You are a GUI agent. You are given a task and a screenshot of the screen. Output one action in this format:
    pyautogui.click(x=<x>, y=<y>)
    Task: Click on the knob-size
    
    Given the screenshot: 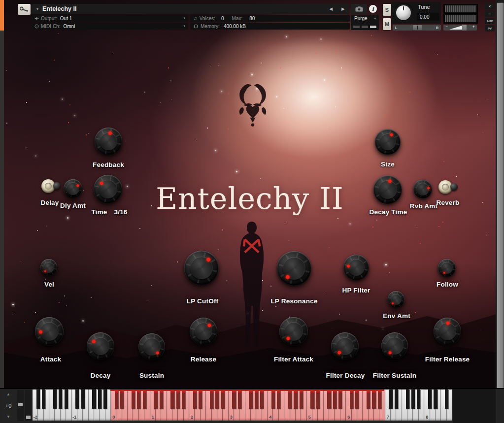 What is the action you would take?
    pyautogui.click(x=388, y=142)
    